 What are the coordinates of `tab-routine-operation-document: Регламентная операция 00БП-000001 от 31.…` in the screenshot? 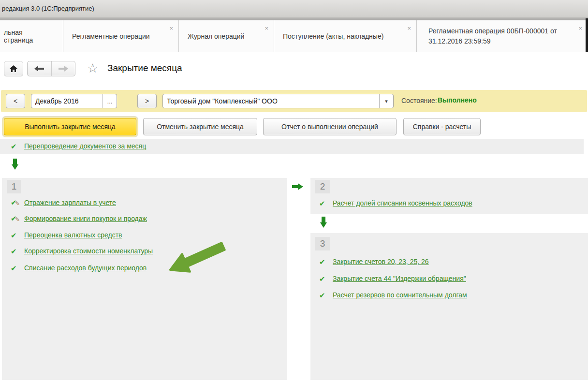 It's located at (502, 36).